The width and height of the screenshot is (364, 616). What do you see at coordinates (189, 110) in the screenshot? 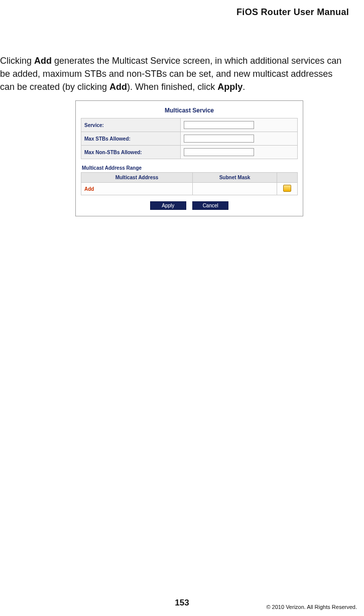
I see `panel-title: Multicast Service` at bounding box center [189, 110].